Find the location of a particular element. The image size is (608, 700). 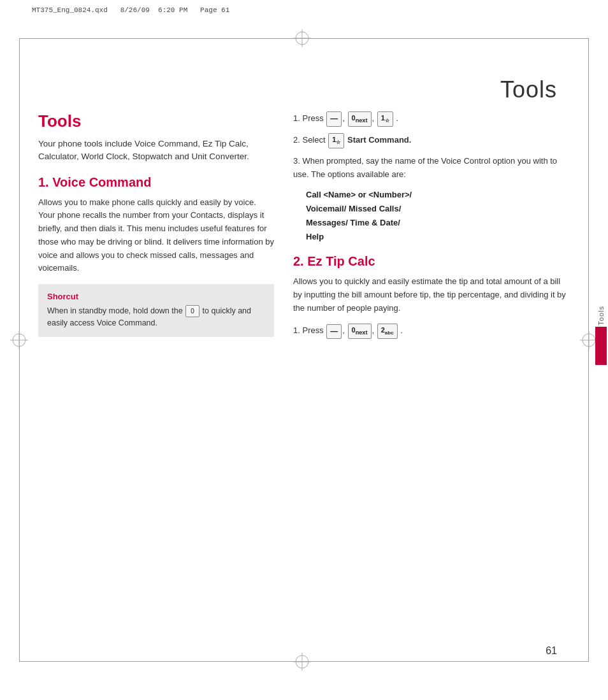

page-border-right is located at coordinates (589, 350).